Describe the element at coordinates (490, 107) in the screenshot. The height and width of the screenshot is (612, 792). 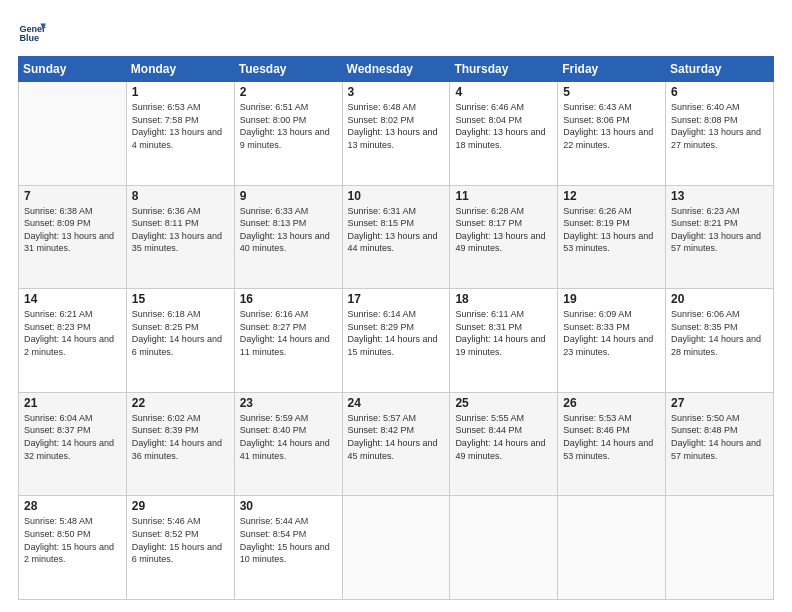
I see `sunrise-label: Sunrise: 6:46 AM` at that location.